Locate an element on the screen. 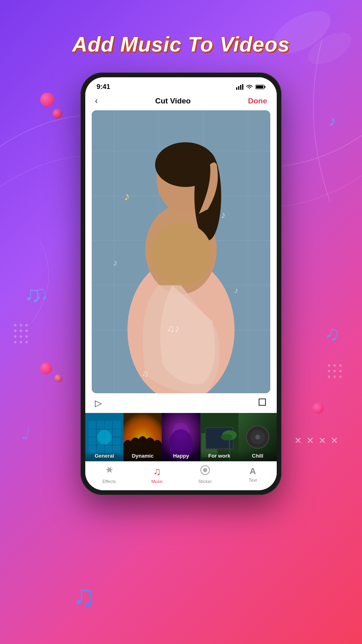  x-mark-3: ✕ is located at coordinates (322, 441).